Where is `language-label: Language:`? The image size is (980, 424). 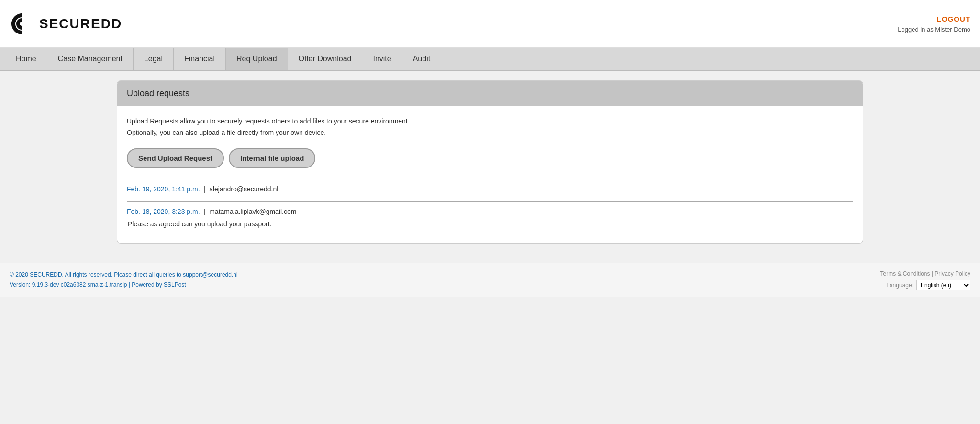 language-label: Language: is located at coordinates (900, 285).